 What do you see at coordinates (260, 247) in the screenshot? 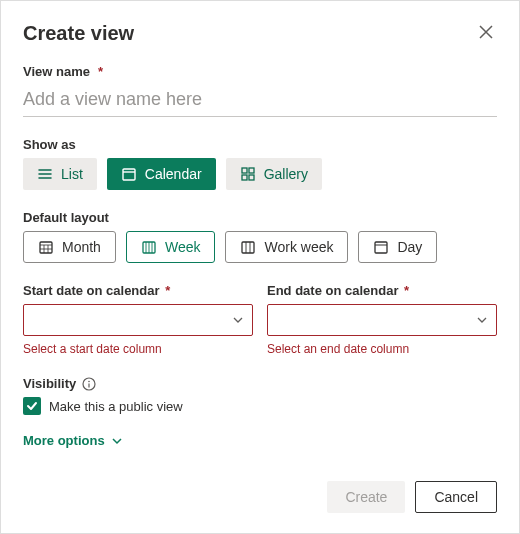
I see `default-layout-options: Month Week Work week Day` at bounding box center [260, 247].